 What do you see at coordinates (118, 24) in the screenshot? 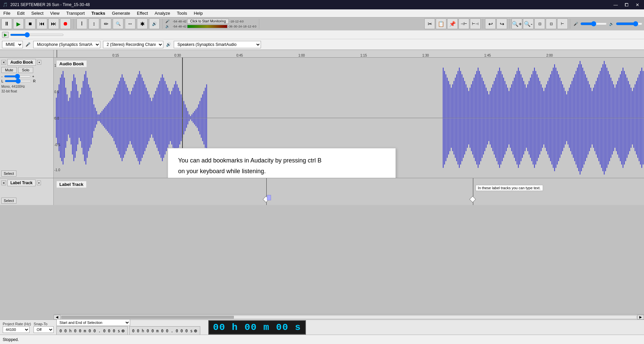
I see `zoom-tool: 🔍` at bounding box center [118, 24].